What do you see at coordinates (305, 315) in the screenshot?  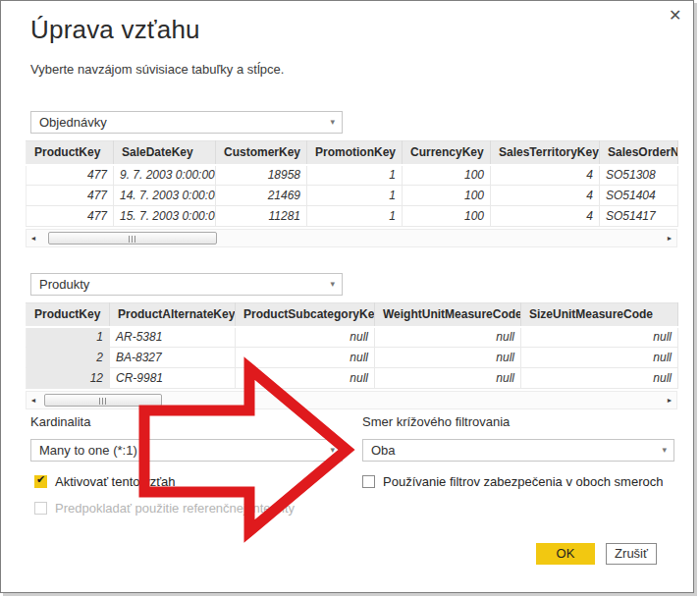 I see `header-cell: ProductSubcategoryKey` at bounding box center [305, 315].